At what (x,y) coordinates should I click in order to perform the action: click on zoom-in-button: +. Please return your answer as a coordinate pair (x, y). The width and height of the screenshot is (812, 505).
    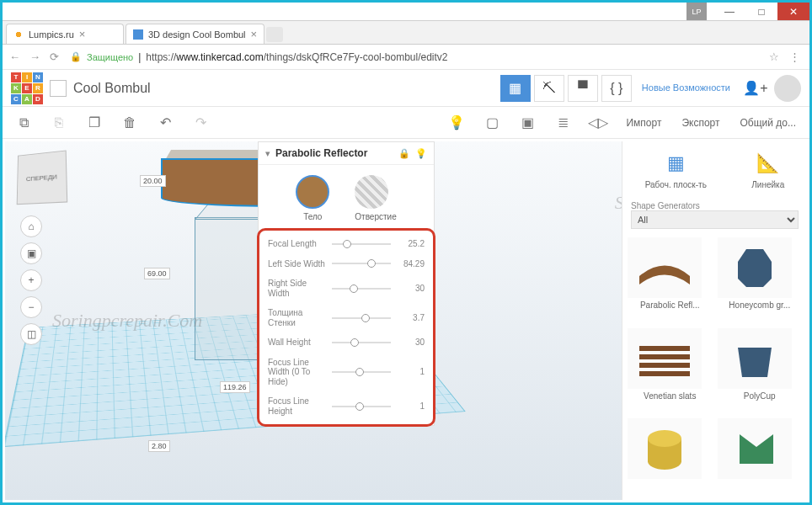
    Looking at the image, I should click on (31, 280).